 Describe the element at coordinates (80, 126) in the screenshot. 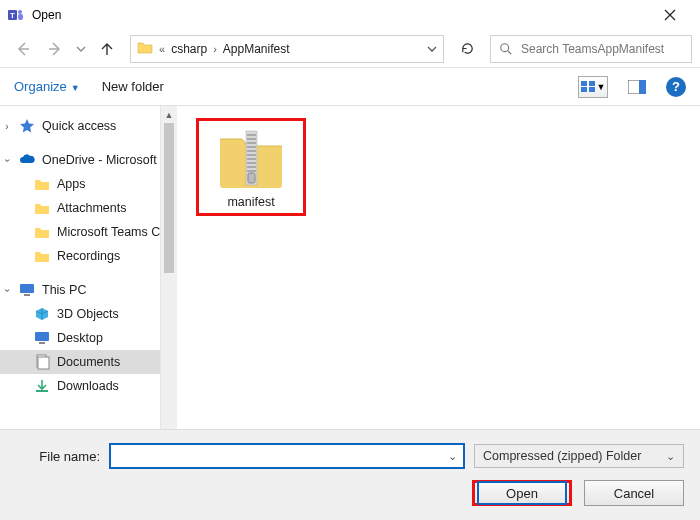

I see `tree-quick-access: › Quick access` at that location.